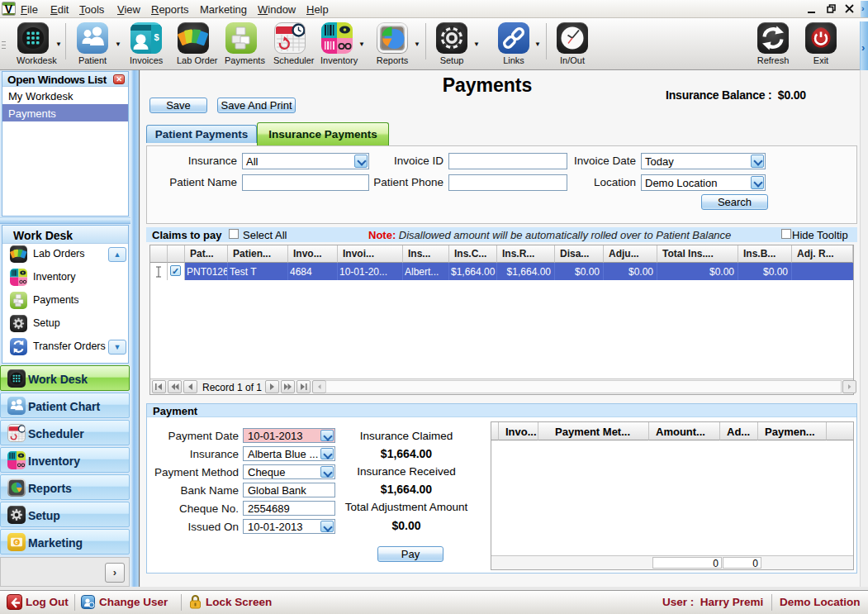  Describe the element at coordinates (17, 542) in the screenshot. I see `svg-text: e` at that location.